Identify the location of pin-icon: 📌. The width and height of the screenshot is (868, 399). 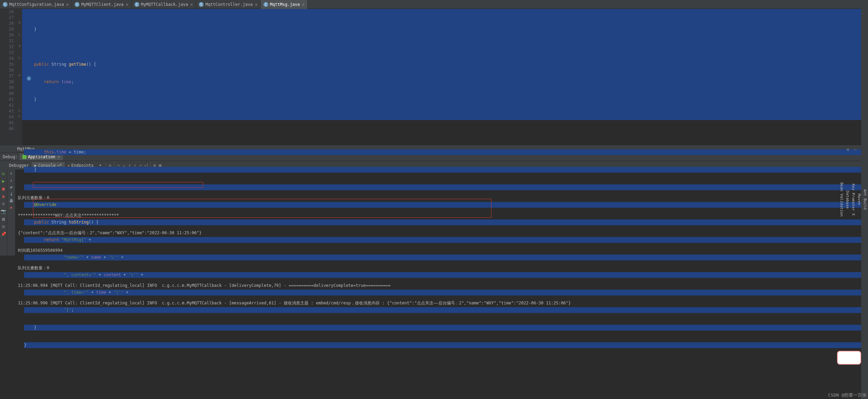
(3, 234).